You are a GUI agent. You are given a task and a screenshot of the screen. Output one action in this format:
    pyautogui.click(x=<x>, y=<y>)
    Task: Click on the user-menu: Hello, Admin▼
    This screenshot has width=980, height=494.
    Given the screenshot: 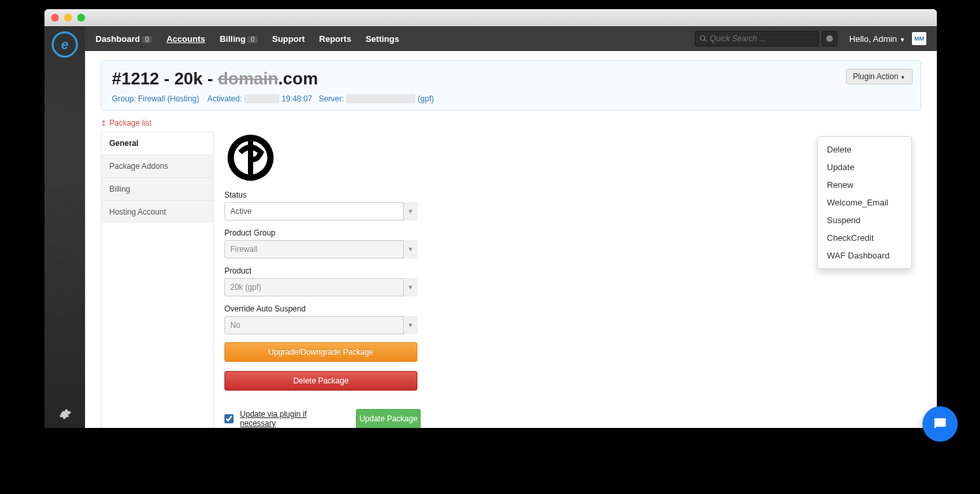 What is the action you would take?
    pyautogui.click(x=877, y=39)
    